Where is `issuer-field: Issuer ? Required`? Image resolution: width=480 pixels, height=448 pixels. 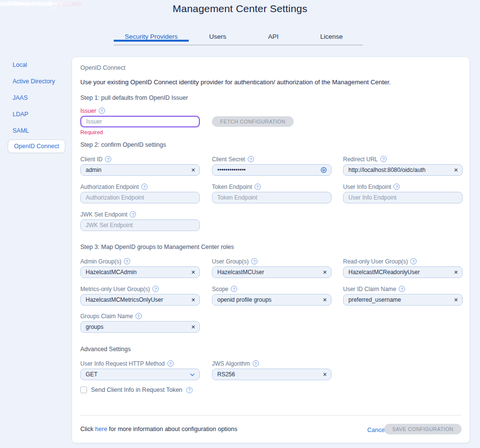
issuer-field: Issuer ? Required is located at coordinates (140, 121).